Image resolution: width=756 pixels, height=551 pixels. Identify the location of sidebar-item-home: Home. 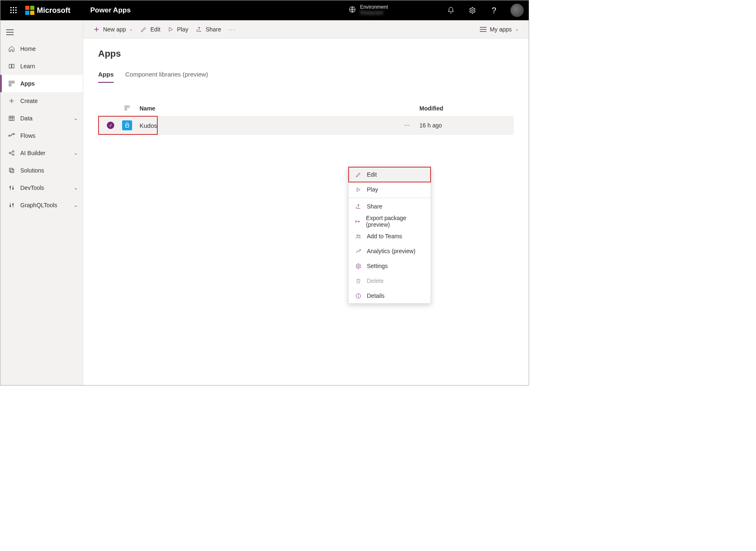
(41, 49).